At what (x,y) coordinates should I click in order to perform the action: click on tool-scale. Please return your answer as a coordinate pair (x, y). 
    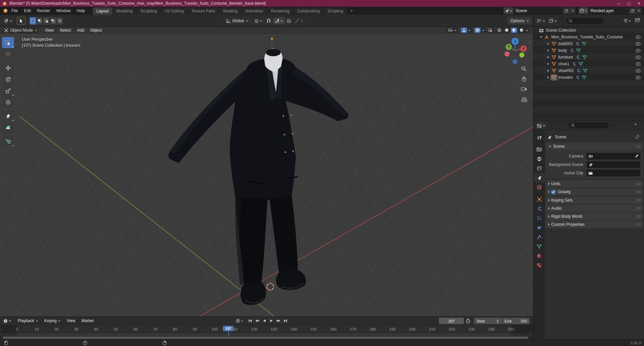
    Looking at the image, I should click on (8, 91).